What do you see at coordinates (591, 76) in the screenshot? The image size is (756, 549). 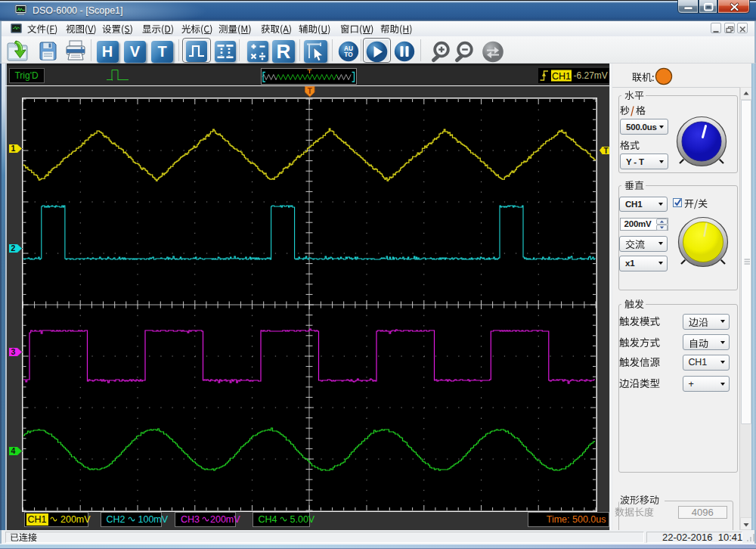 I see `svg-text: -6.27mV` at bounding box center [591, 76].